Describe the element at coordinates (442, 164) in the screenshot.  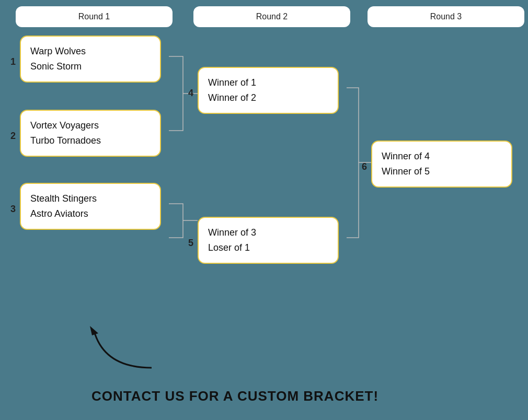
I see `match-box-6: Winner of 4 Winner of 5` at that location.